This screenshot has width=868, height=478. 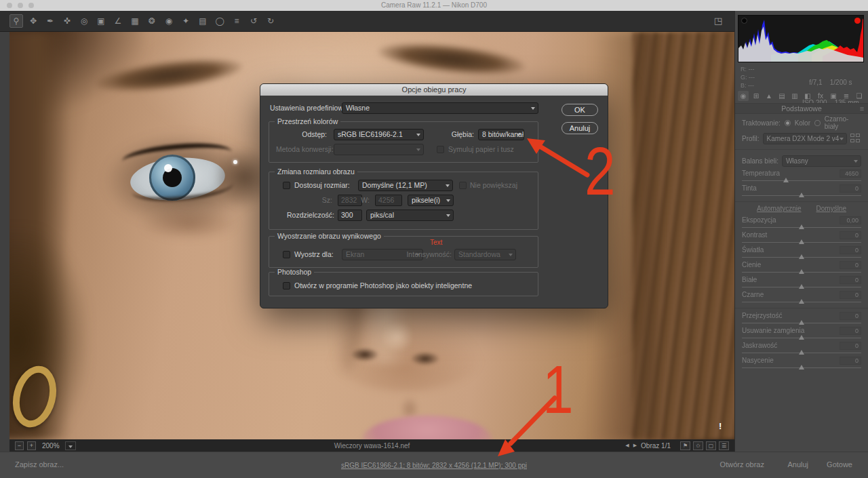 I want to click on treatment-bw-radio, so click(x=818, y=123).